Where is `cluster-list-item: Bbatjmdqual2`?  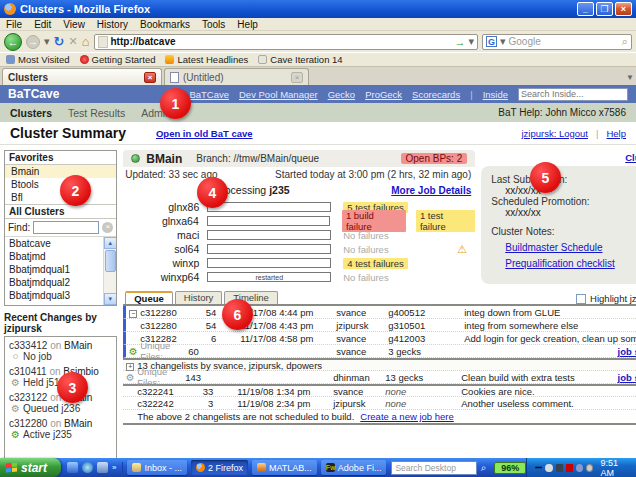 cluster-list-item: Bbatjmdqual2 is located at coordinates (60, 282).